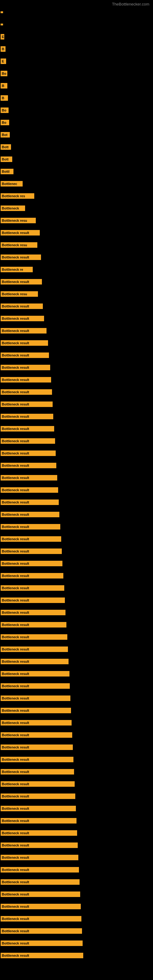  Describe the element at coordinates (5, 110) in the screenshot. I see `bar-label: Bo` at that location.